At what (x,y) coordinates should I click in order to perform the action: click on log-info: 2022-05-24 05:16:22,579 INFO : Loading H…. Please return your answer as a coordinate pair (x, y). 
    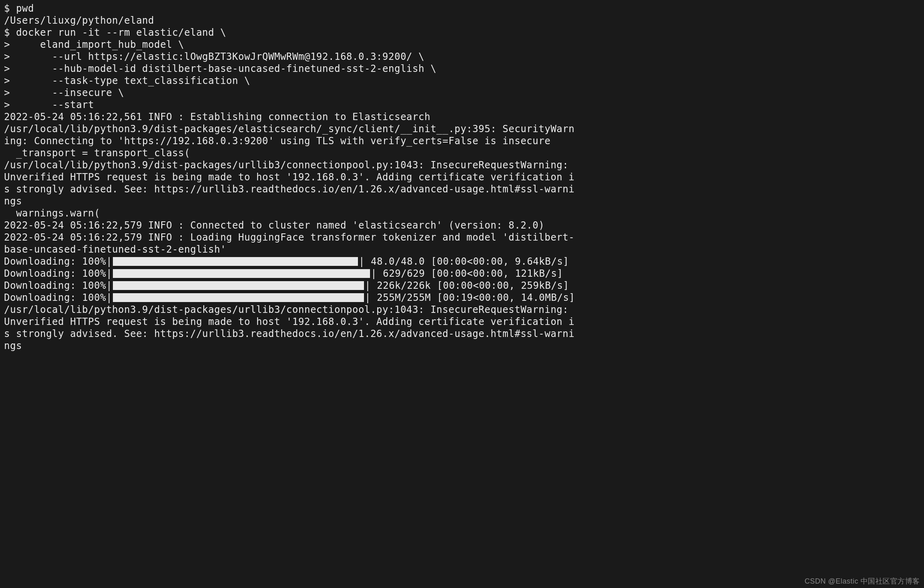
    Looking at the image, I should click on (462, 237).